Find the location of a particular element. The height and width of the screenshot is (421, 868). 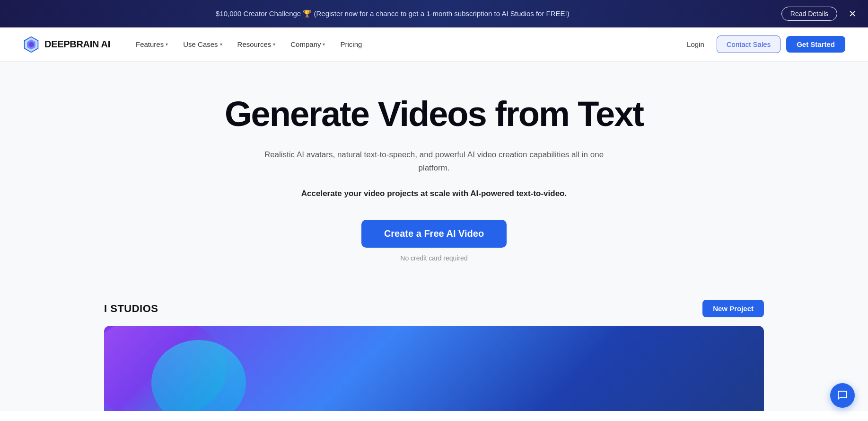

chat-icon is located at coordinates (842, 395).